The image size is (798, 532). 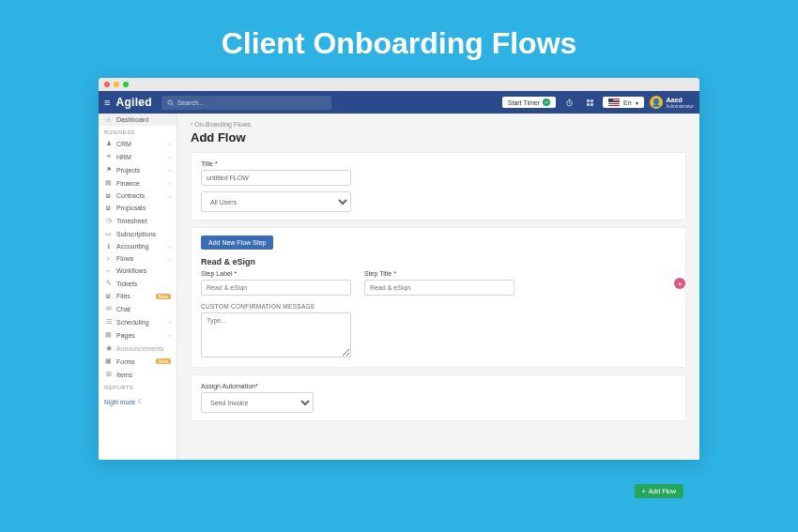 What do you see at coordinates (109, 208) in the screenshot?
I see `proposal-icon: 🗎` at bounding box center [109, 208].